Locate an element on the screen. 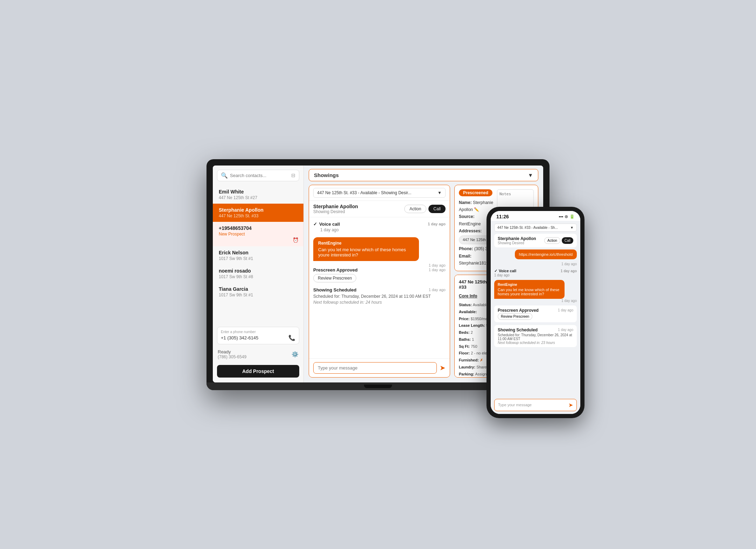 The height and width of the screenshot is (549, 756). phone-entry: Enter a phone number 📞 is located at coordinates (258, 336).